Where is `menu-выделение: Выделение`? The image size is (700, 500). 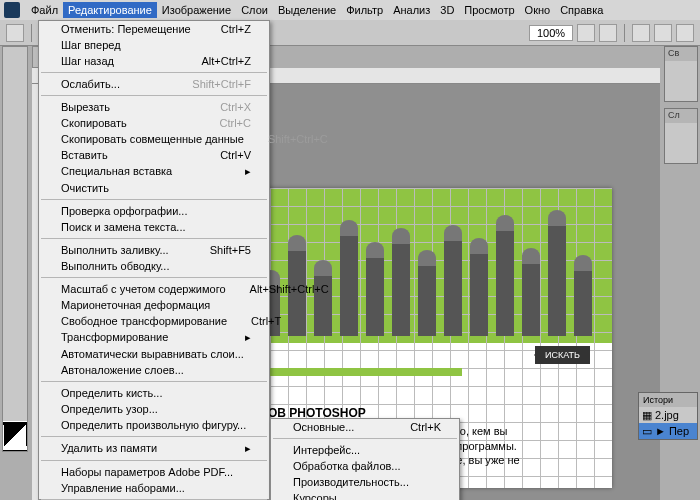
menu-выделение: Выделение is located at coordinates (307, 10).